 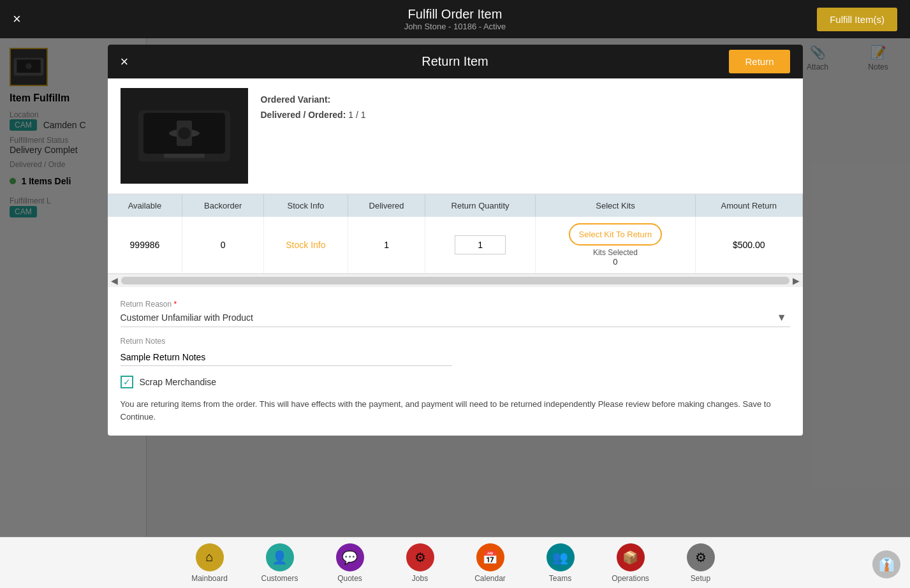 I want to click on return-reason-group: Return Reason * Customer Unfamiliar with…, so click(x=455, y=314).